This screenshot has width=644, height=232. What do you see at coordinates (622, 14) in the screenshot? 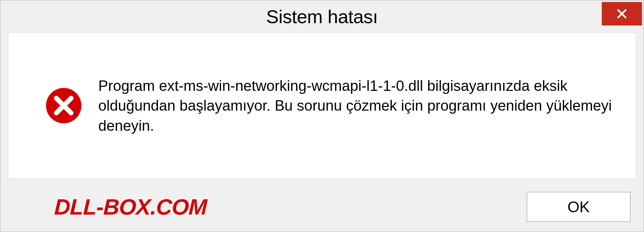
I see `close-button` at bounding box center [622, 14].